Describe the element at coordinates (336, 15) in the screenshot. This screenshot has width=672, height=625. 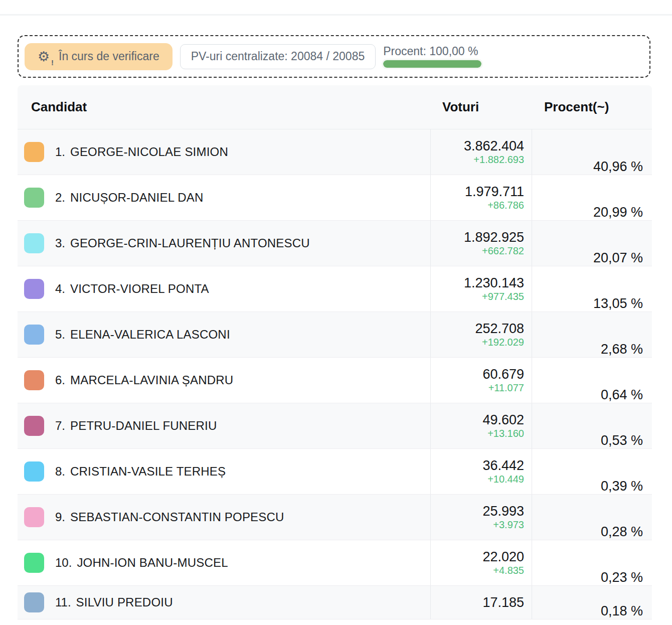
I see `top-separator` at that location.